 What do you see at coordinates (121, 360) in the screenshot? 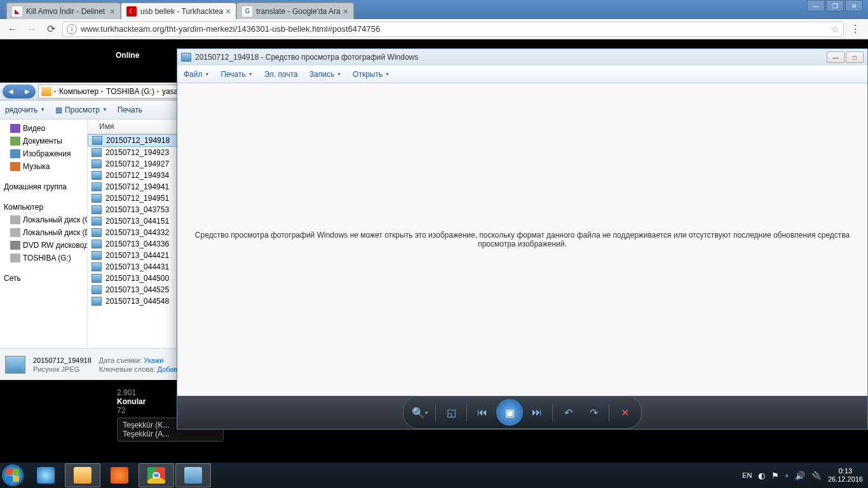
I see `details-date-label: Дата съемки:` at bounding box center [121, 360].